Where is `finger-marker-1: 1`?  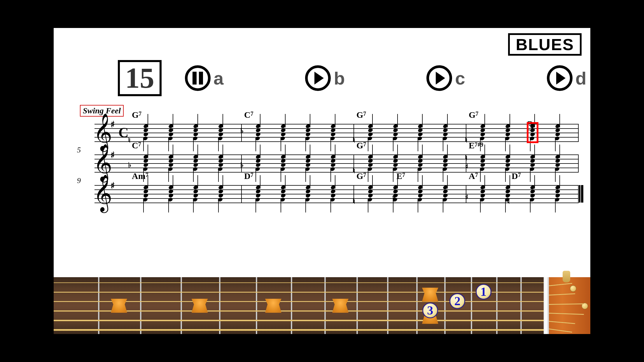
finger-marker-1: 1 is located at coordinates (484, 292).